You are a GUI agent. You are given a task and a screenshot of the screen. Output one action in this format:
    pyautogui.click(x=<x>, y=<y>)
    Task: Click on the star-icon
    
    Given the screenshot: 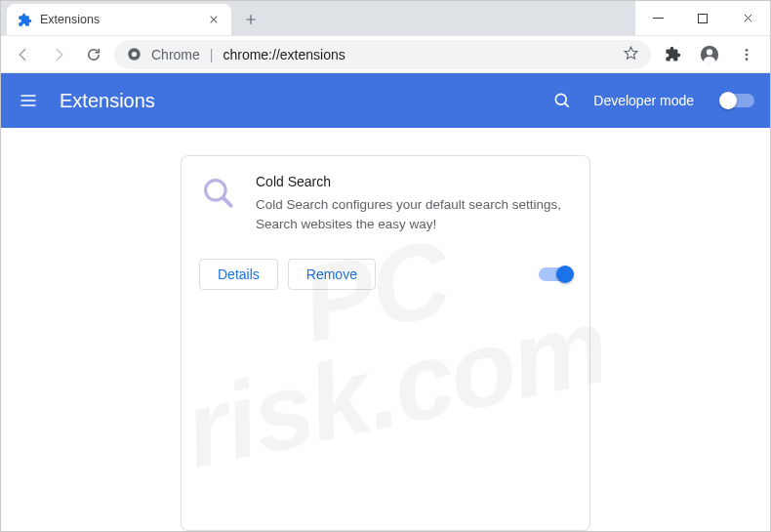 What is the action you would take?
    pyautogui.click(x=630, y=55)
    